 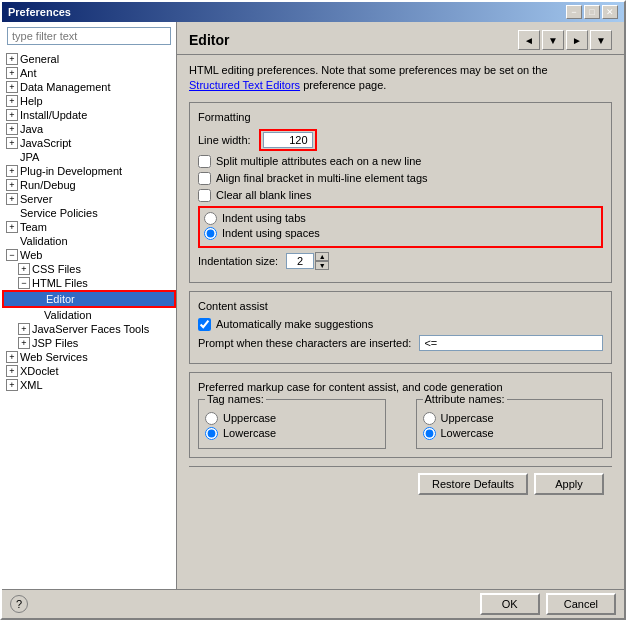 I want to click on tree-item-jsp-files: JSP Files, so click(x=89, y=343).